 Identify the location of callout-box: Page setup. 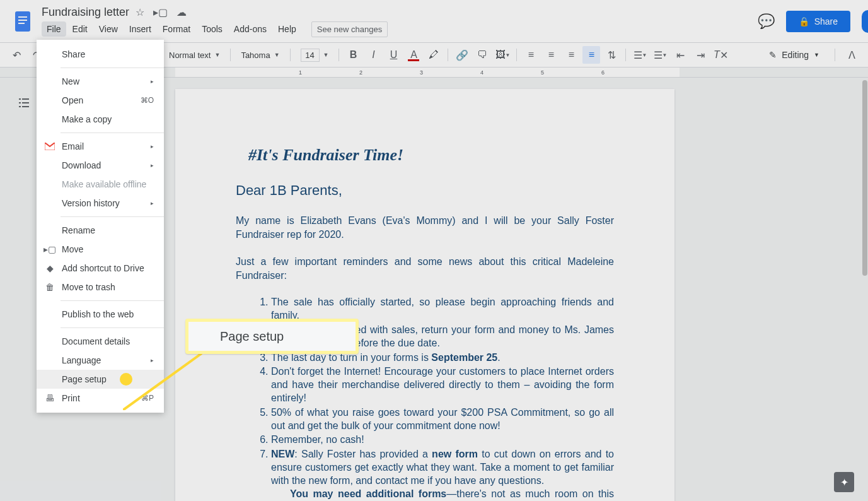
(272, 336).